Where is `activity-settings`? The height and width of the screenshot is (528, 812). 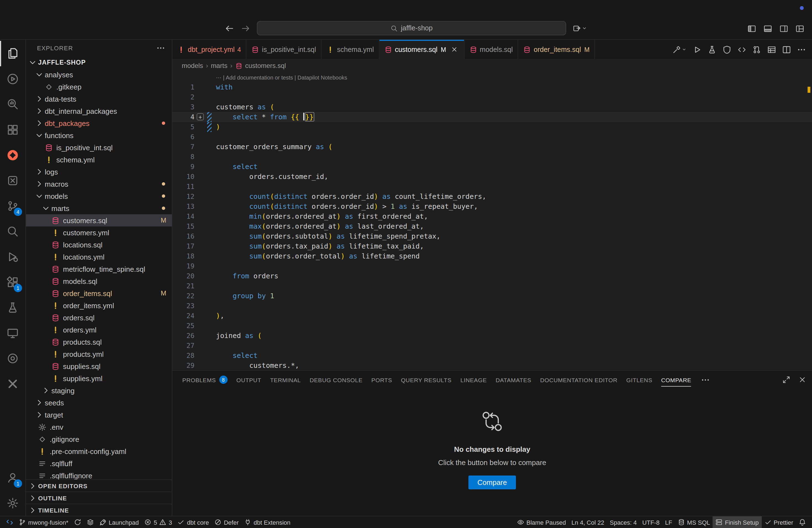 activity-settings is located at coordinates (13, 503).